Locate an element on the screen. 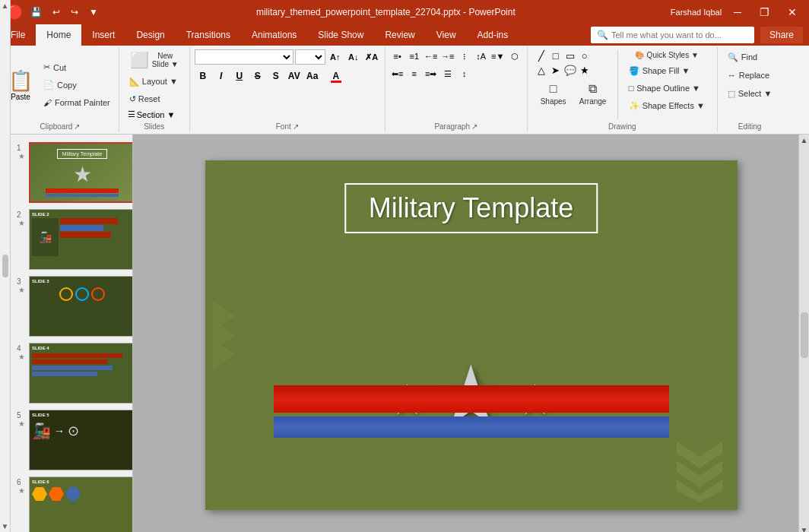  bullets-button: ≡• is located at coordinates (398, 56).